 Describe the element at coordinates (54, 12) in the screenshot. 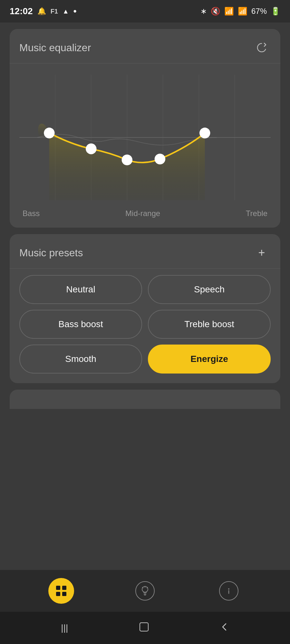

I see `media-icon: F1` at that location.